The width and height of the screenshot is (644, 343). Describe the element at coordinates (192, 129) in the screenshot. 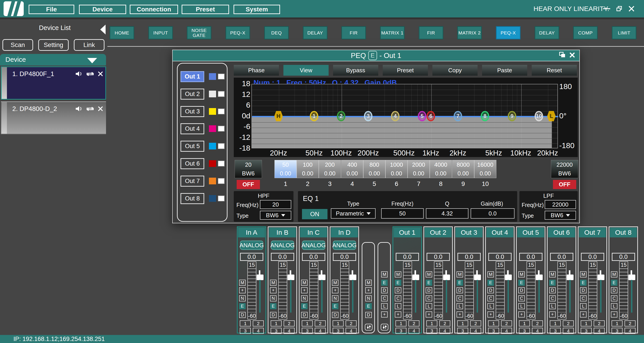

I see `output-select-out-4: Out 4` at that location.